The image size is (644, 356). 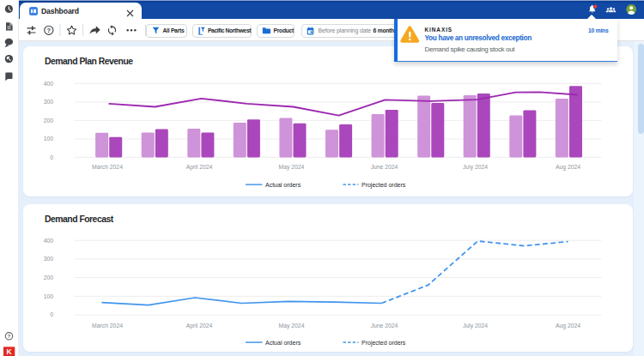 What do you see at coordinates (10, 352) in the screenshot?
I see `svg-text: K` at bounding box center [10, 352].